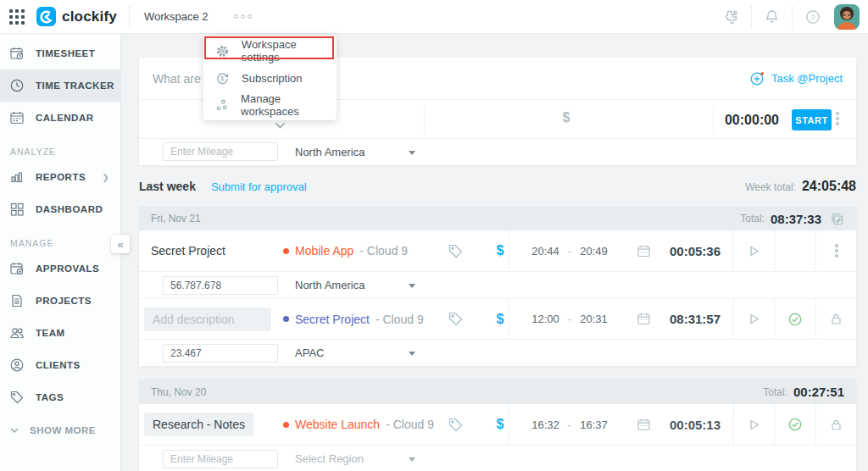 This screenshot has width=868, height=471. What do you see at coordinates (593, 251) in the screenshot?
I see `time-end: 20:49` at bounding box center [593, 251].